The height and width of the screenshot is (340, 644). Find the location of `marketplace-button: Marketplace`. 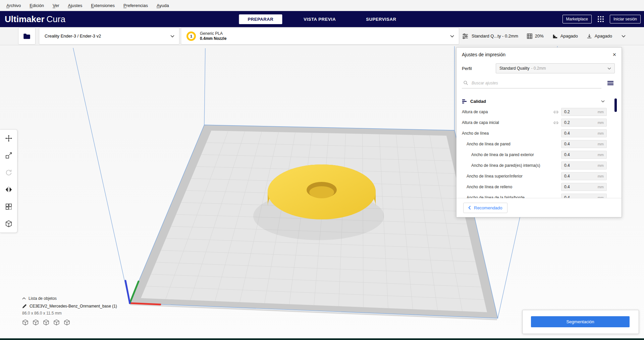

marketplace-button: Marketplace is located at coordinates (577, 19).